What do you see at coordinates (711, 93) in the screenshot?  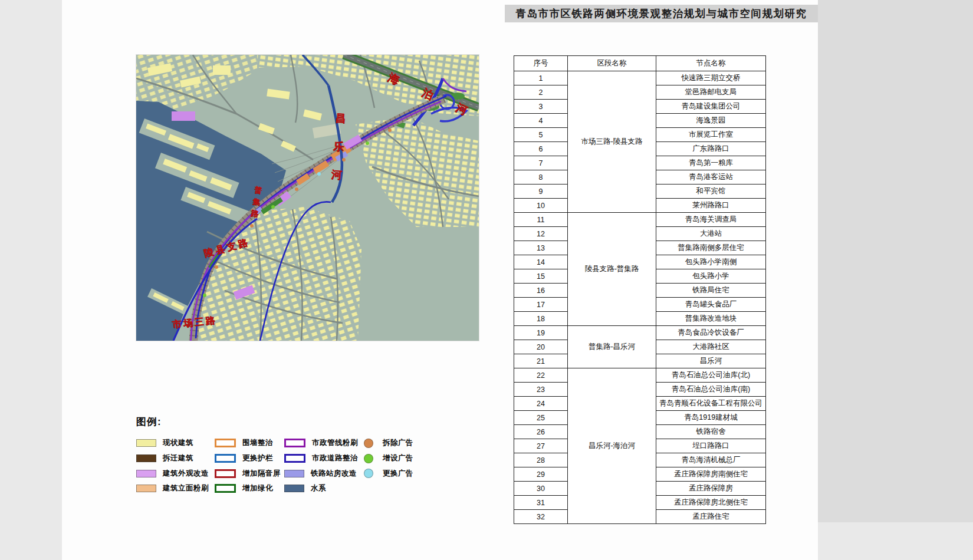 I see `cell-node: 堂邑路邮电支局` at bounding box center [711, 93].